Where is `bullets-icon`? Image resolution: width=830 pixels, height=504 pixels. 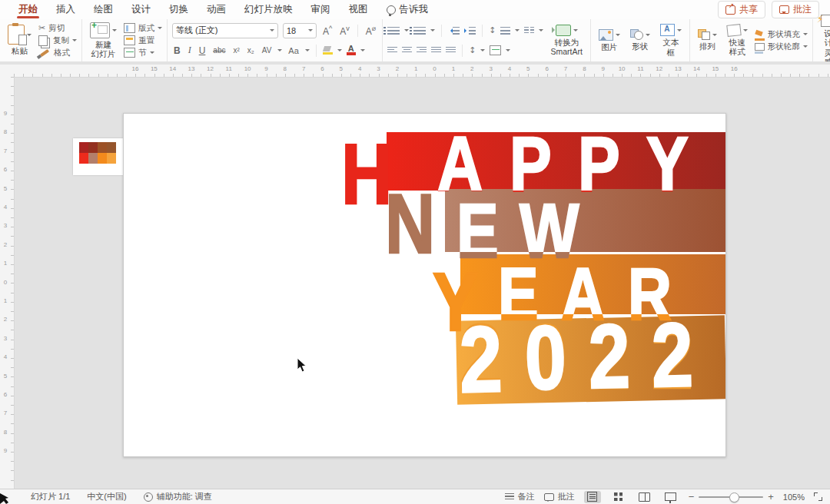
bullets-icon is located at coordinates (393, 31).